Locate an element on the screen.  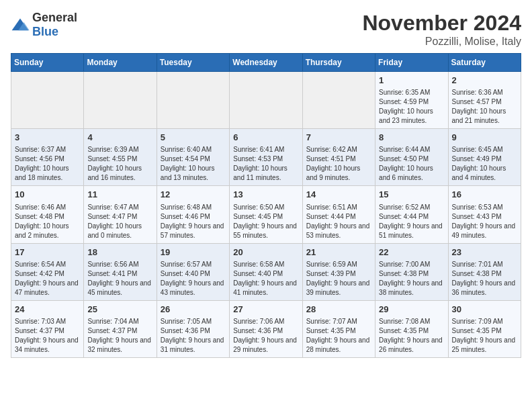
calendar-cell: 28Sunrise: 7:07 AMSunset: 4:35 PMDayligh… is located at coordinates (339, 329).